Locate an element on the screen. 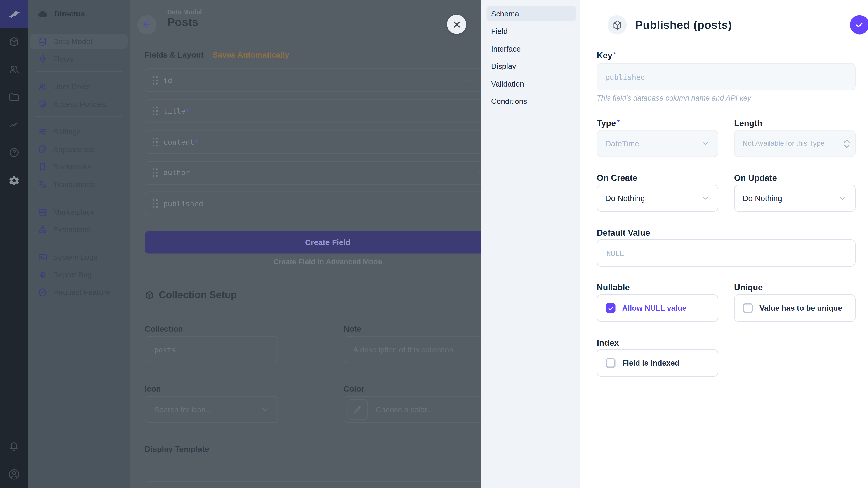 The width and height of the screenshot is (868, 488). unique-option-label: Value has to be unique is located at coordinates (801, 308).